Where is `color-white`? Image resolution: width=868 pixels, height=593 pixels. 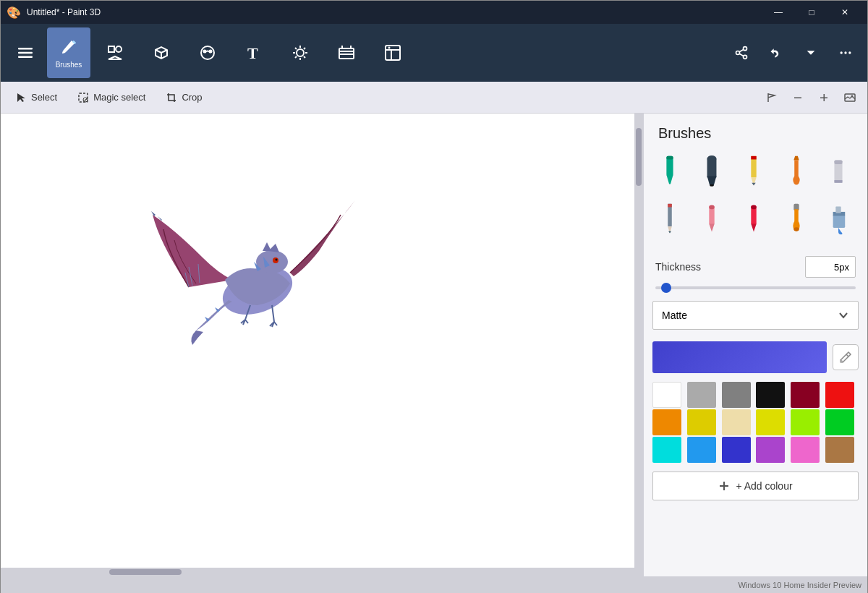 color-white is located at coordinates (667, 395).